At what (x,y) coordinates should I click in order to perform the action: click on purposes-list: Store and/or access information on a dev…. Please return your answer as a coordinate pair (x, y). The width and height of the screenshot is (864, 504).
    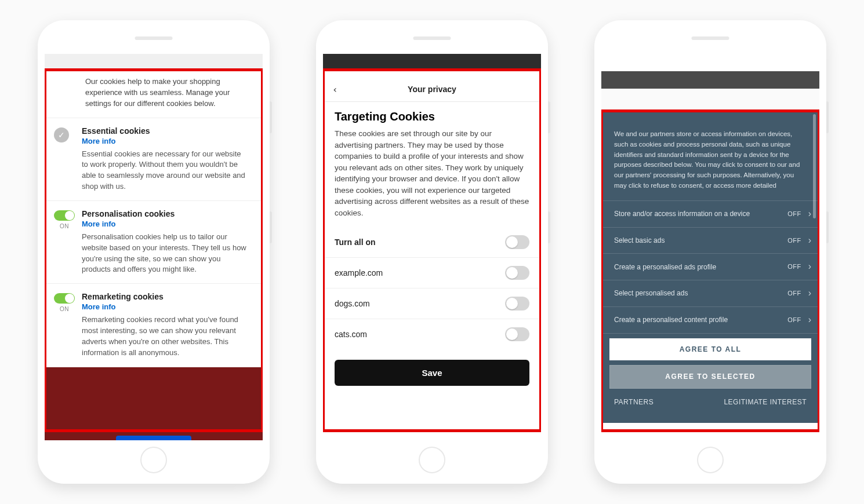
    Looking at the image, I should click on (710, 267).